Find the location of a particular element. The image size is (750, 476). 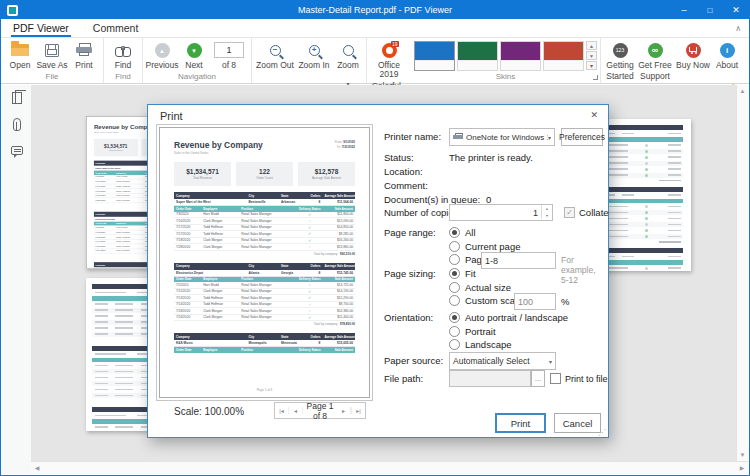

zoom-in-button: Zoom In is located at coordinates (314, 54).